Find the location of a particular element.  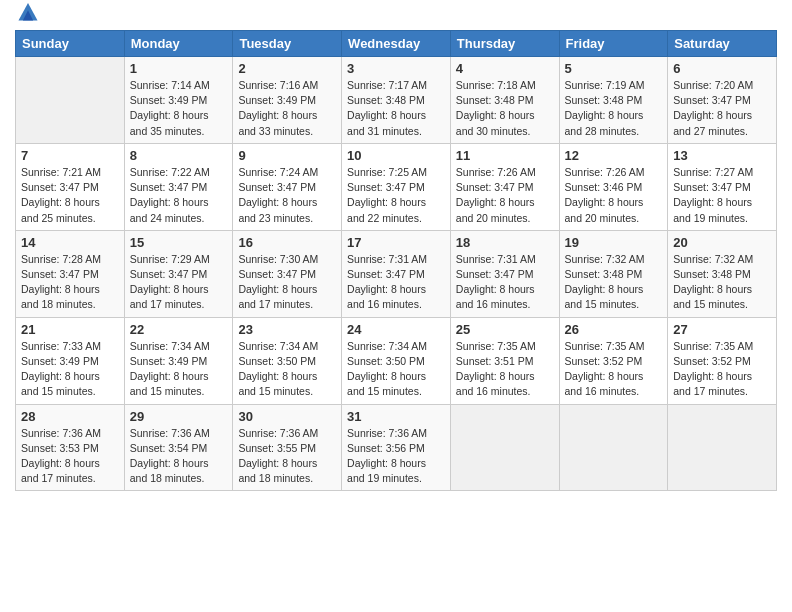

day-number: 5 is located at coordinates (614, 68).